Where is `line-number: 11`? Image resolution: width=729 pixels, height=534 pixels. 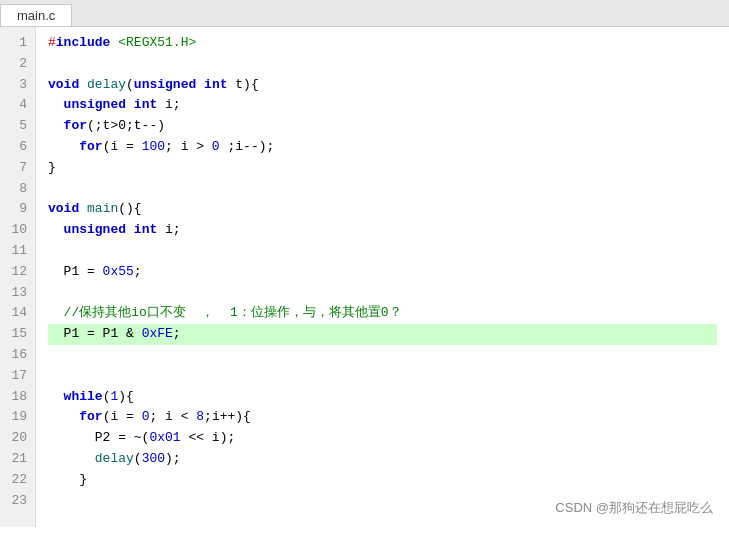
line-number: 11 is located at coordinates (18, 252).